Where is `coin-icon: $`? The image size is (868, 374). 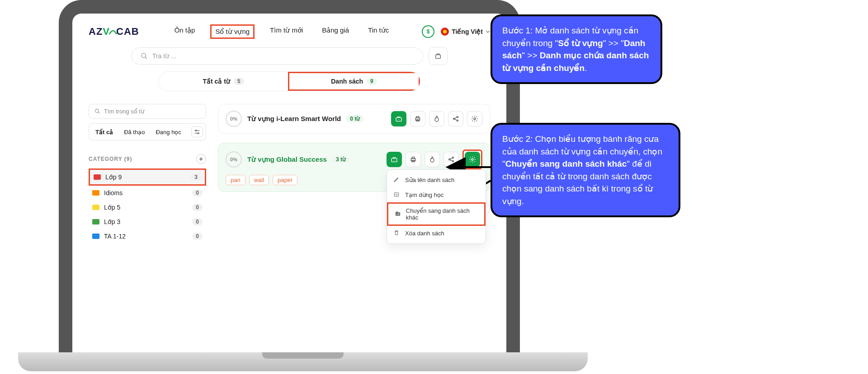
coin-icon: $ is located at coordinates (428, 32).